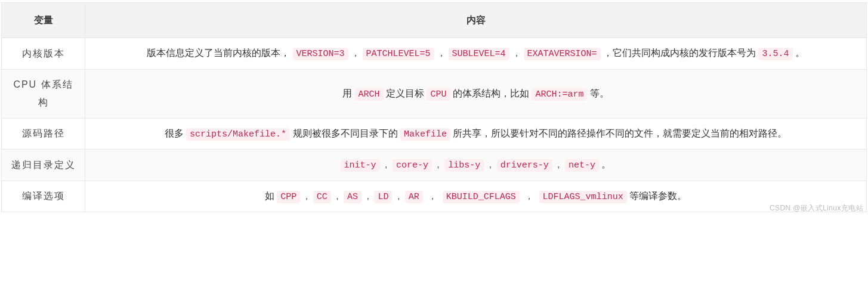 The image size is (868, 298). What do you see at coordinates (360, 166) in the screenshot?
I see `code-token: init-y` at bounding box center [360, 166].